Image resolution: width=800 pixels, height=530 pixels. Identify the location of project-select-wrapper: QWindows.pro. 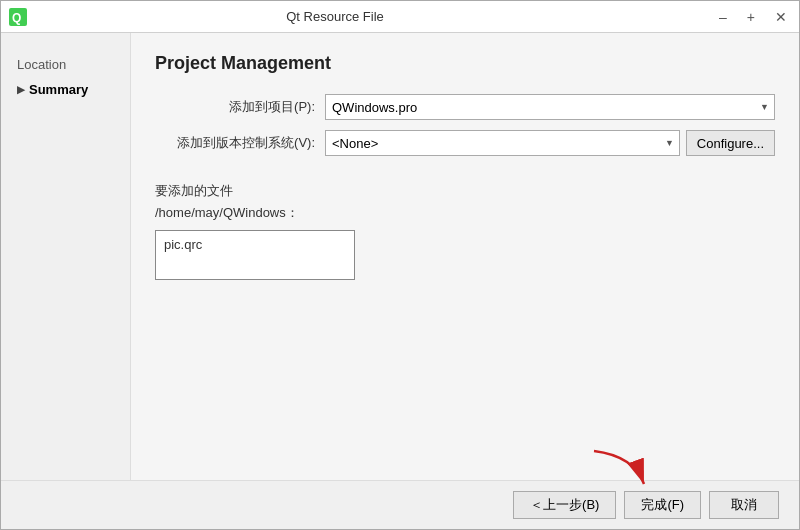
(550, 107).